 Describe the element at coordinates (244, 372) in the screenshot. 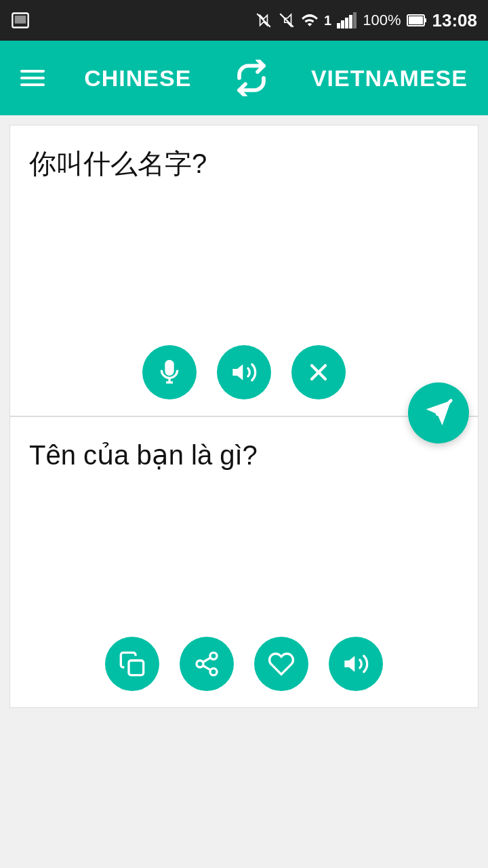

I see `speaker-icon-top` at that location.